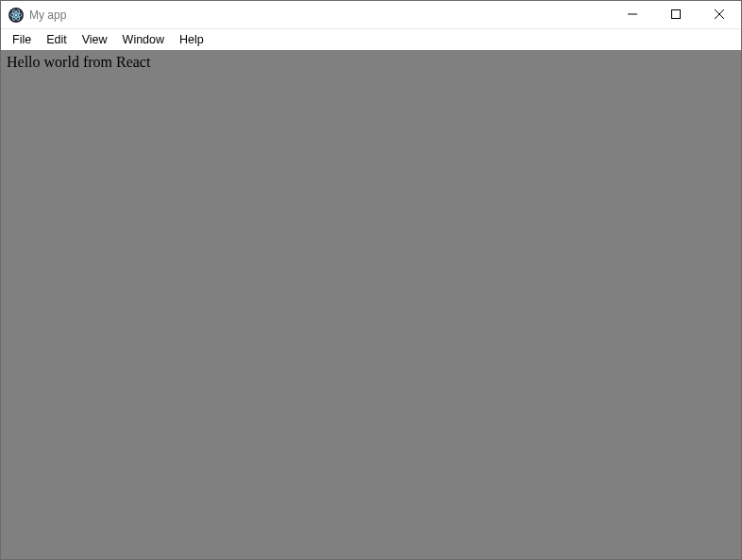  I want to click on minimize-icon, so click(632, 15).